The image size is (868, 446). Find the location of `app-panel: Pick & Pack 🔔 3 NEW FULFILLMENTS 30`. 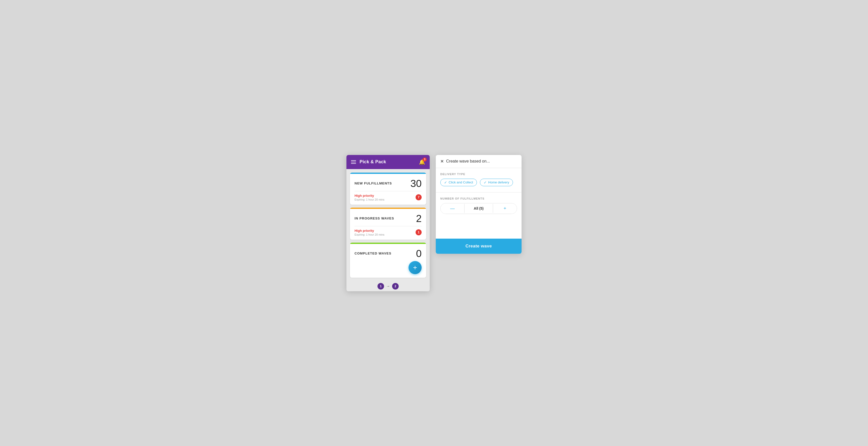

app-panel: Pick & Pack 🔔 3 NEW FULFILLMENTS 30 is located at coordinates (388, 223).